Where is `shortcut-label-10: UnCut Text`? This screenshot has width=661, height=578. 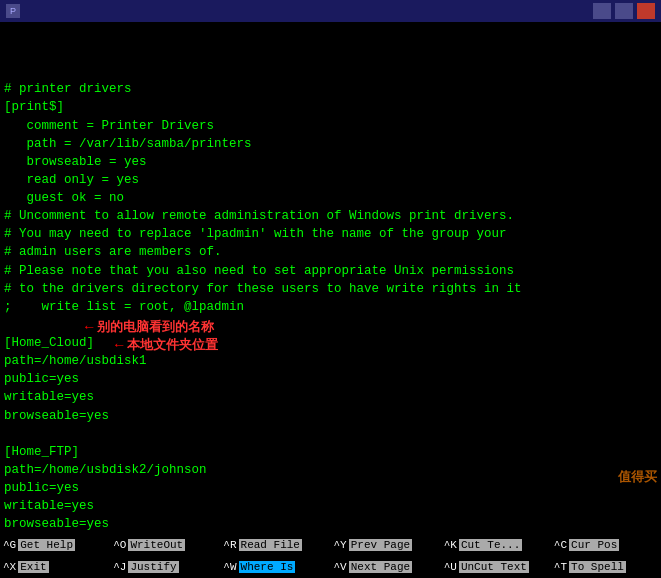 shortcut-label-10: UnCut Text is located at coordinates (494, 567).